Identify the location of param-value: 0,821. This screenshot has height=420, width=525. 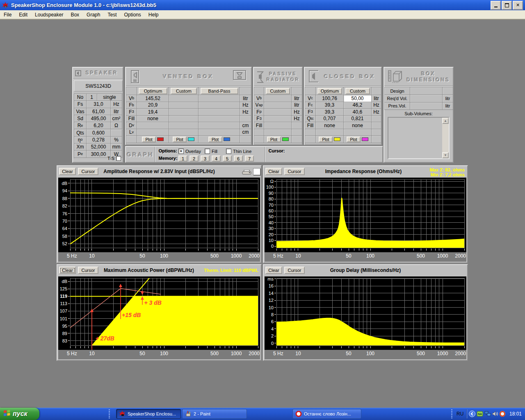
(358, 119).